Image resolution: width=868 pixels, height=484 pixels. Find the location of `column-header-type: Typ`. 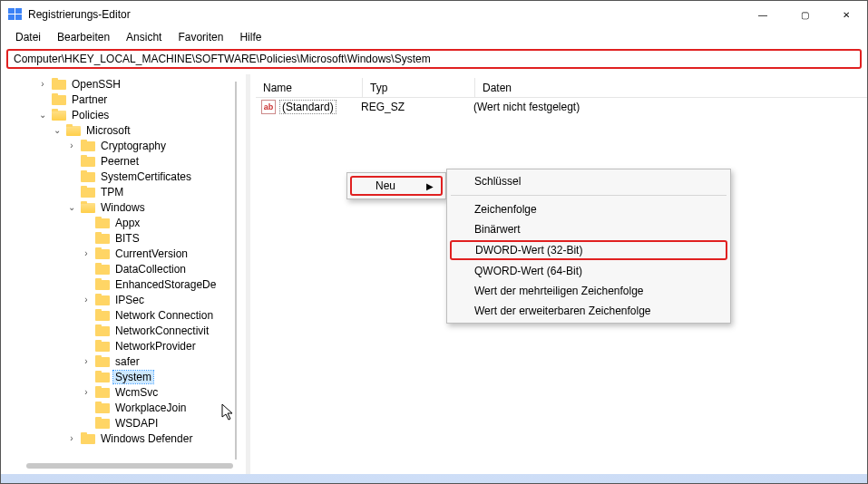

column-header-type: Typ is located at coordinates (419, 87).